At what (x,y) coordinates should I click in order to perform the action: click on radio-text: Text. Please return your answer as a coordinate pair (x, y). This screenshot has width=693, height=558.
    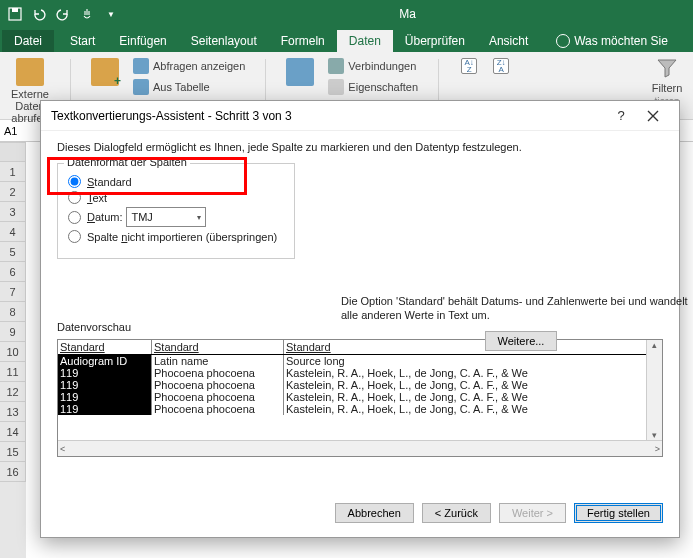
    Looking at the image, I should click on (176, 198).